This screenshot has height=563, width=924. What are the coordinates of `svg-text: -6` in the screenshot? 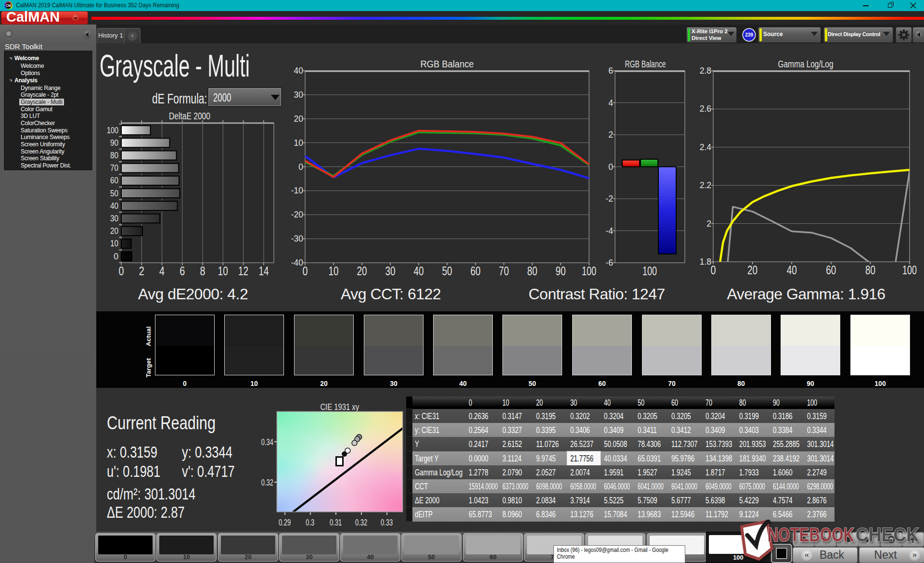 It's located at (609, 263).